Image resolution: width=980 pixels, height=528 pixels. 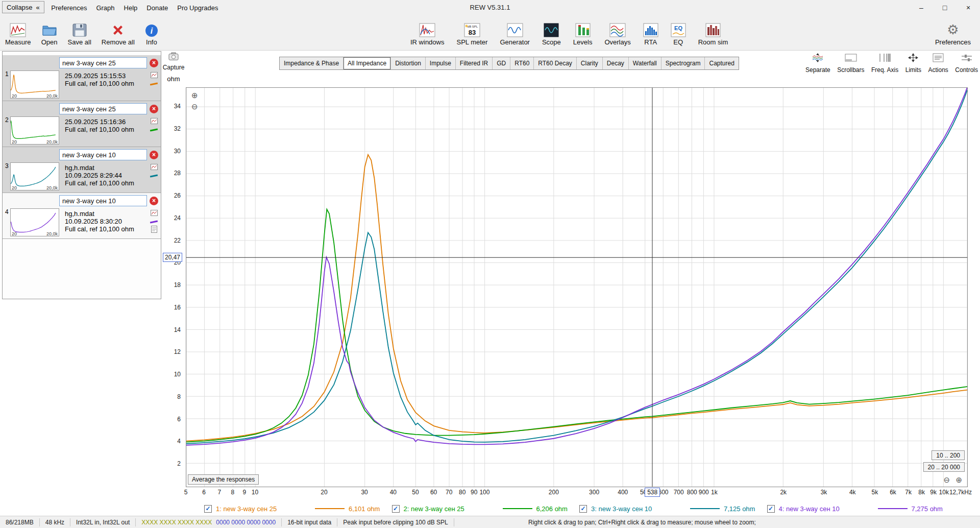 I want to click on measurement-item-1: × 1 20 20,0k 25.09.2025 15:15:53 Full ca…, so click(x=82, y=78).